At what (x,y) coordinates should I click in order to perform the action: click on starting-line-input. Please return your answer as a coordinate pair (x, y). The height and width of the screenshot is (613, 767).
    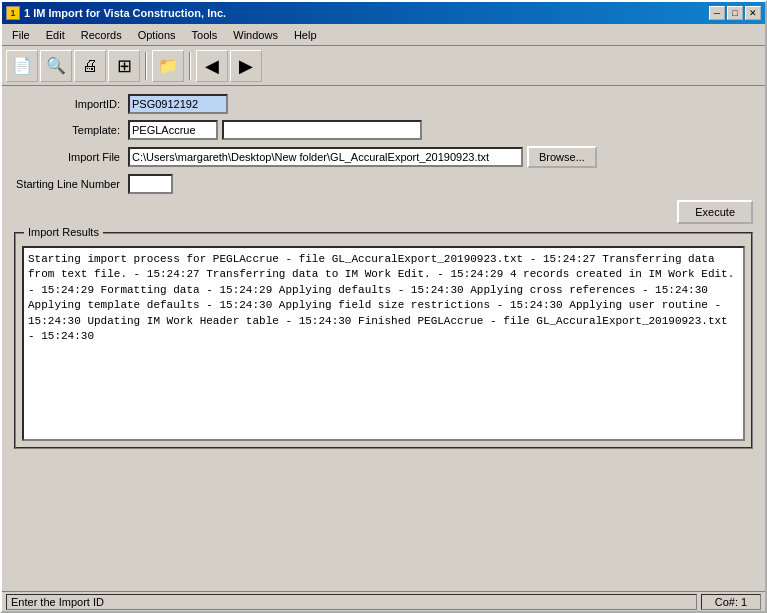
    Looking at the image, I should click on (150, 184).